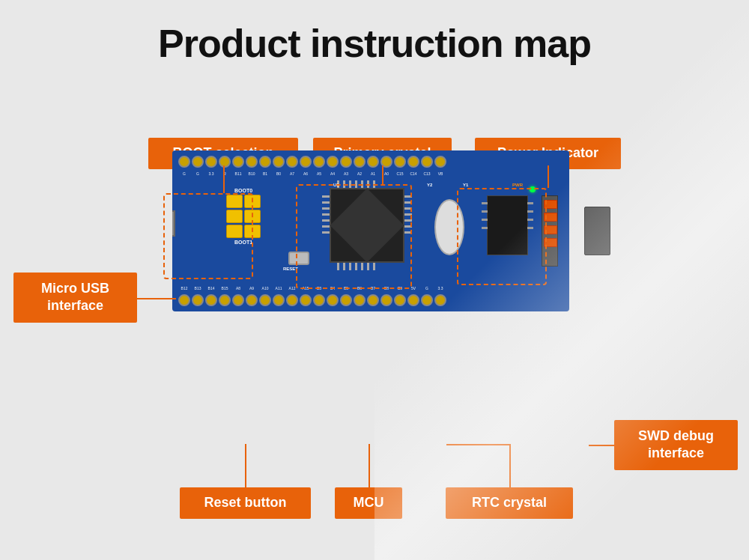 Image resolution: width=749 pixels, height=560 pixels. What do you see at coordinates (373, 174) in the screenshot?
I see `pin-label: A1` at bounding box center [373, 174].